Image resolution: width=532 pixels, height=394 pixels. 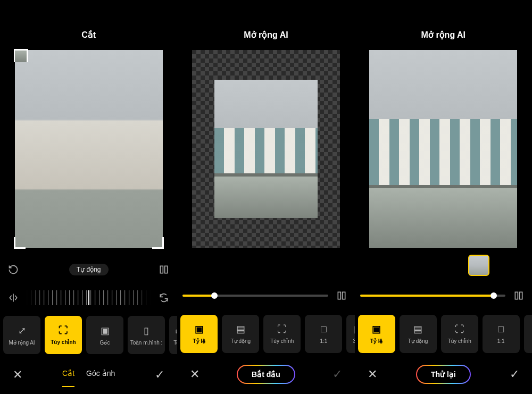 What do you see at coordinates (22, 335) in the screenshot?
I see `tool-expand-ai: ⤢ Mở rộng AI` at bounding box center [22, 335].